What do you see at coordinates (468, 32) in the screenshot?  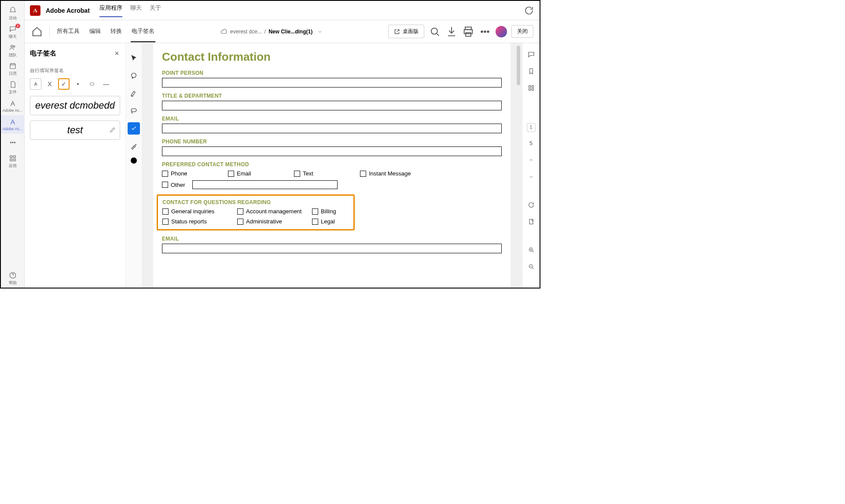 I see `print-button` at bounding box center [468, 32].